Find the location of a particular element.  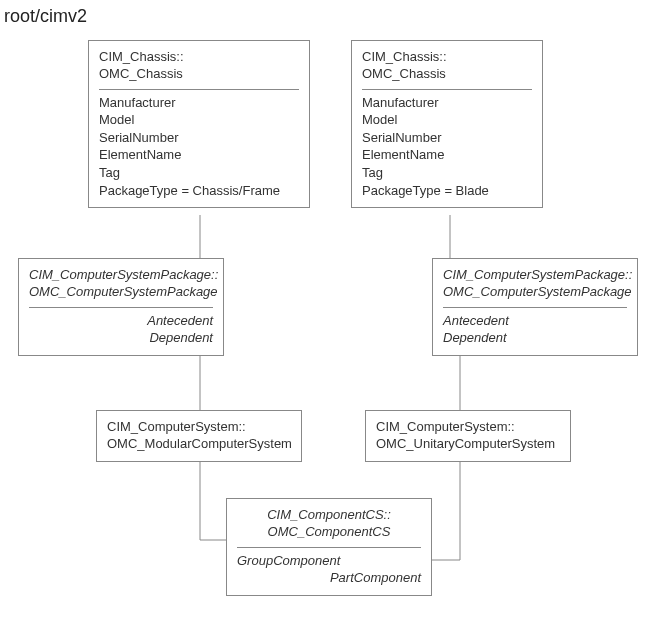

header-line-1: CIM_ComponentCS:: is located at coordinates (329, 516).